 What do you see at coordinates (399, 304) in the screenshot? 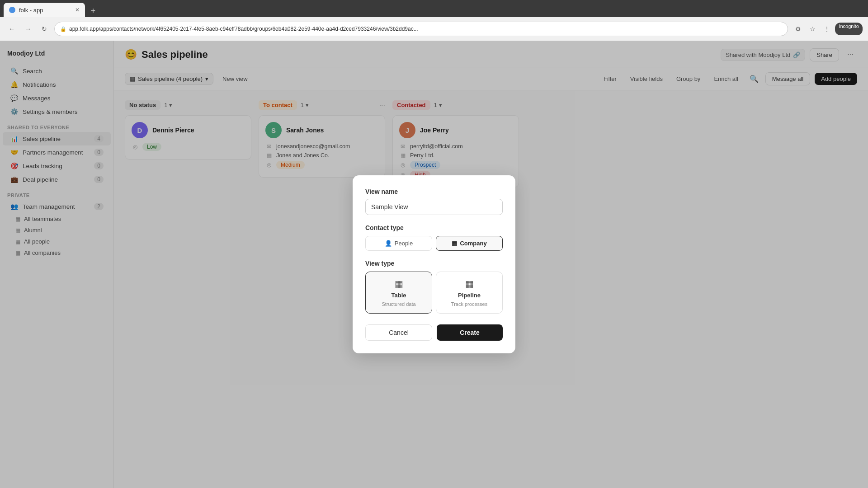
I see `table-desc: Structured data` at bounding box center [399, 304].